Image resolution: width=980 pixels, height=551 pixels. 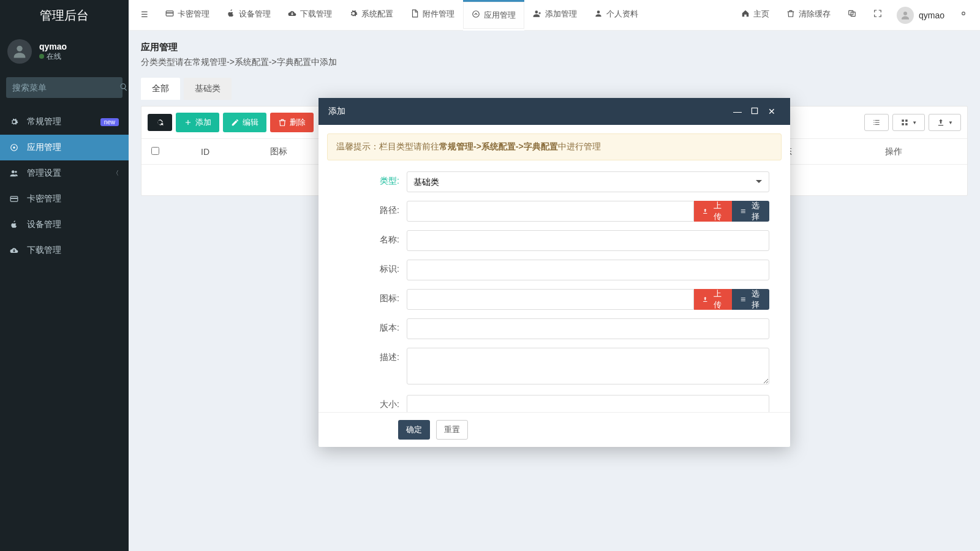 I want to click on topnav-attachment: 附件管理, so click(x=432, y=15).